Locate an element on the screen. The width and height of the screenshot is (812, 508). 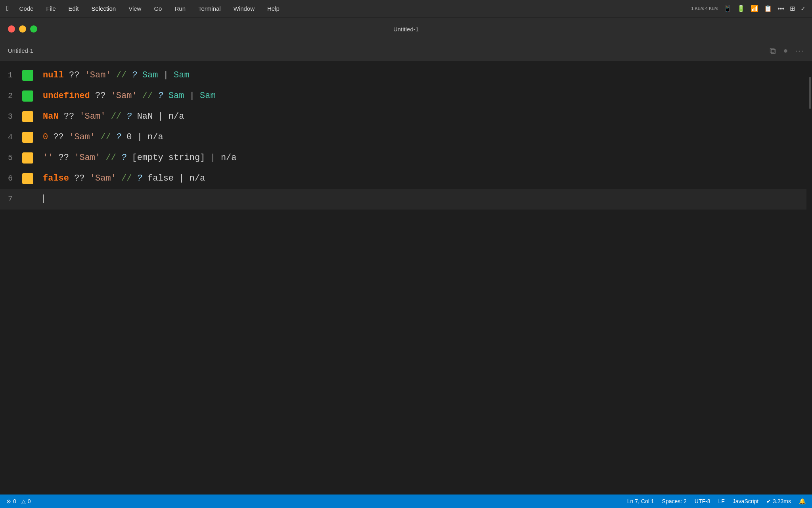
menu-help: Help is located at coordinates (274, 9).